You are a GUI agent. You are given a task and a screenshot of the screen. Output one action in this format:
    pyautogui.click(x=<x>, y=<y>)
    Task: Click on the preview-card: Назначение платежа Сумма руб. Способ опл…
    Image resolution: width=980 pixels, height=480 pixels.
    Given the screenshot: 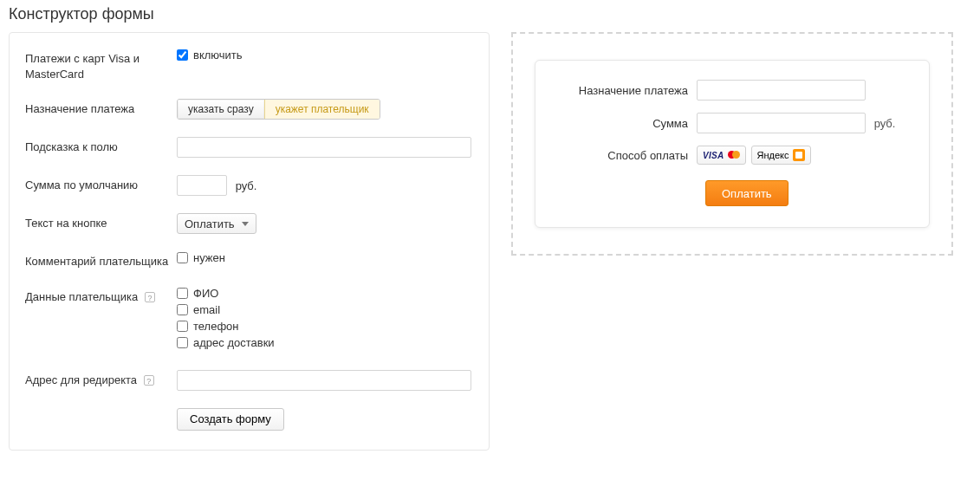 What is the action you would take?
    pyautogui.click(x=732, y=144)
    